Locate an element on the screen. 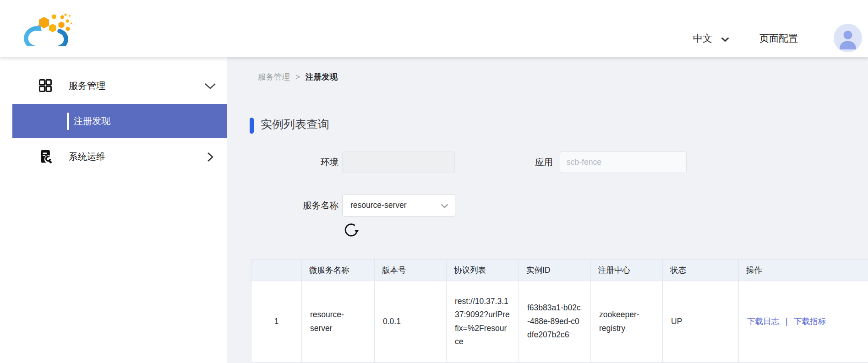  user-icon is located at coordinates (848, 38).